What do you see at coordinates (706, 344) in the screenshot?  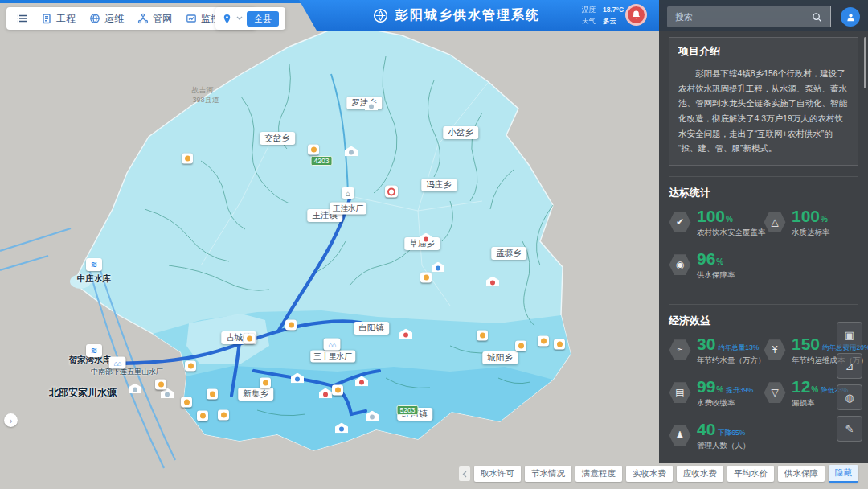 I see `stat-value: 30` at bounding box center [706, 344].